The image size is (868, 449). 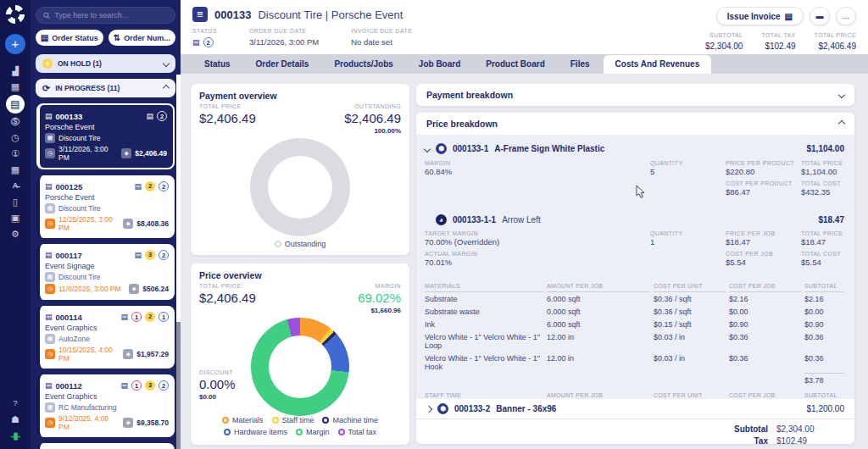 What do you see at coordinates (636, 95) in the screenshot?
I see `payment-breakdown-header: Payment breakdown` at bounding box center [636, 95].